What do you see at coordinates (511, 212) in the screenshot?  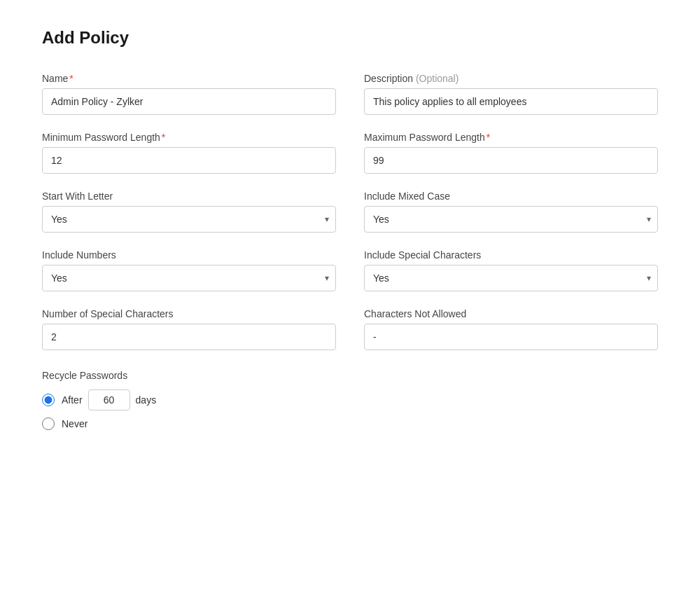 I see `include-mixed-case-group: Include Mixed Case Yes No ▾` at bounding box center [511, 212].